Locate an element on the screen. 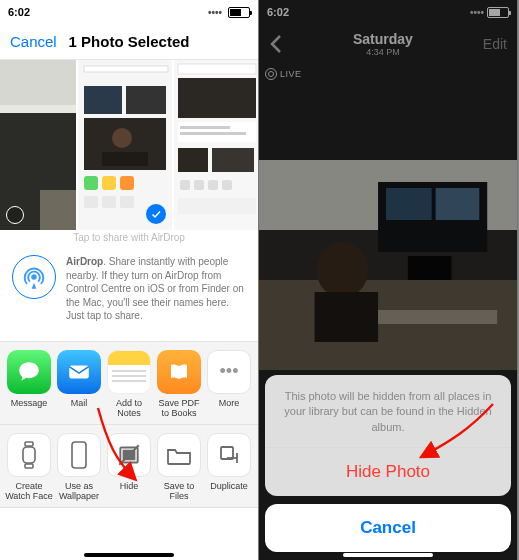  status-bar: 6:02 •••• is located at coordinates (129, 12).